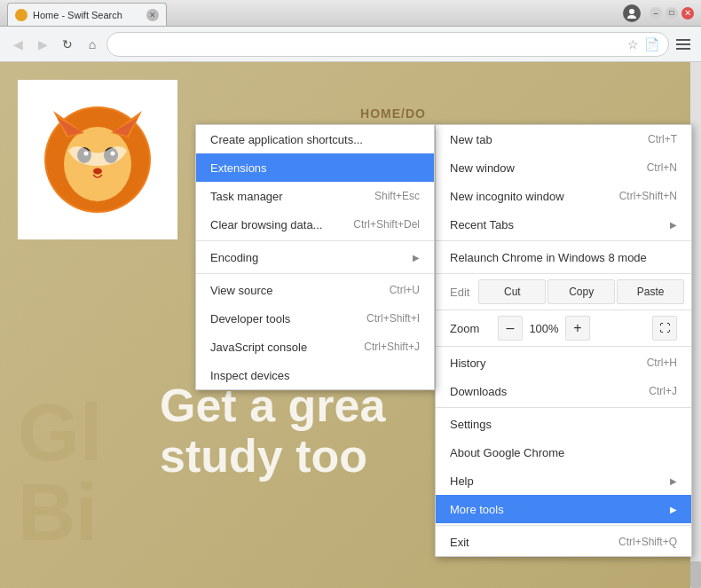 The width and height of the screenshot is (701, 588). What do you see at coordinates (315, 139) in the screenshot?
I see `menu-item-create-shortcuts: Create application shortcuts...` at bounding box center [315, 139].